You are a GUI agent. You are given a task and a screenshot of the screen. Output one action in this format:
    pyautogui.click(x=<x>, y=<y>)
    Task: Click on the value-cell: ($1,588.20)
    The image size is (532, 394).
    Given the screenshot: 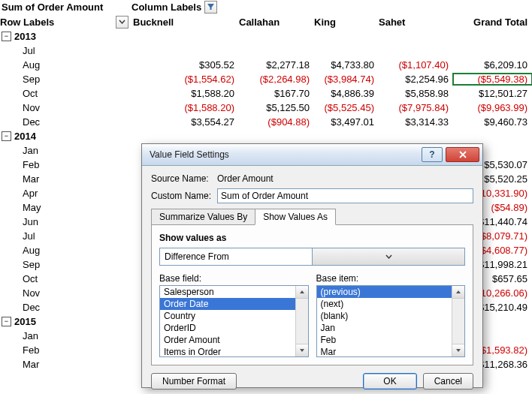 What is the action you would take?
    pyautogui.click(x=185, y=108)
    